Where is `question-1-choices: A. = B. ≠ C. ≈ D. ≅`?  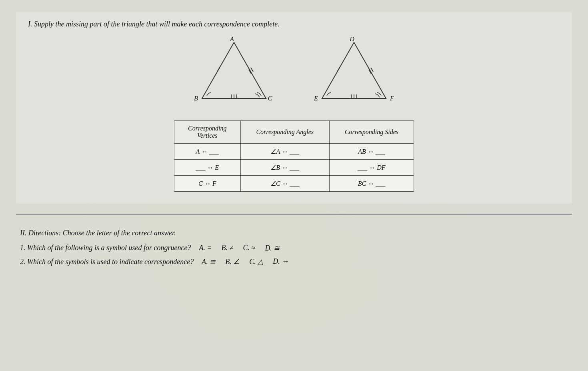
question-1-choices: A. = B. ≠ C. ≈ D. ≅ is located at coordinates (239, 248).